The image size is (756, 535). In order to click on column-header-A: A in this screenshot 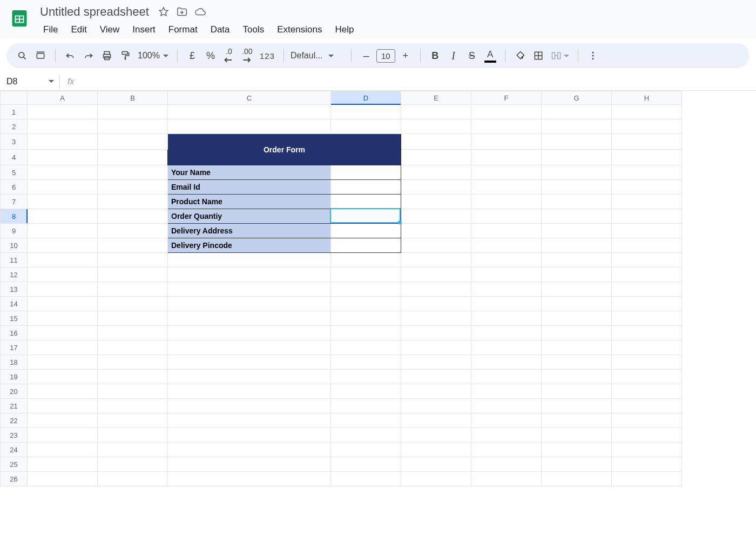, I will do `click(63, 98)`.